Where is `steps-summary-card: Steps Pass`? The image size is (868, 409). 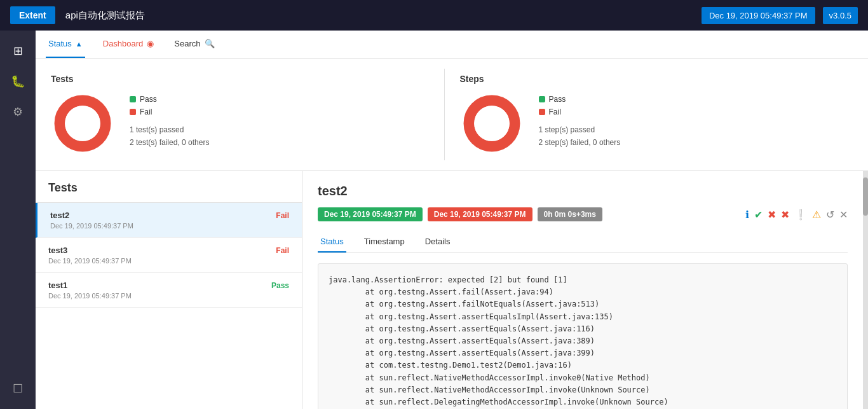
steps-summary-card: Steps Pass is located at coordinates (649, 114).